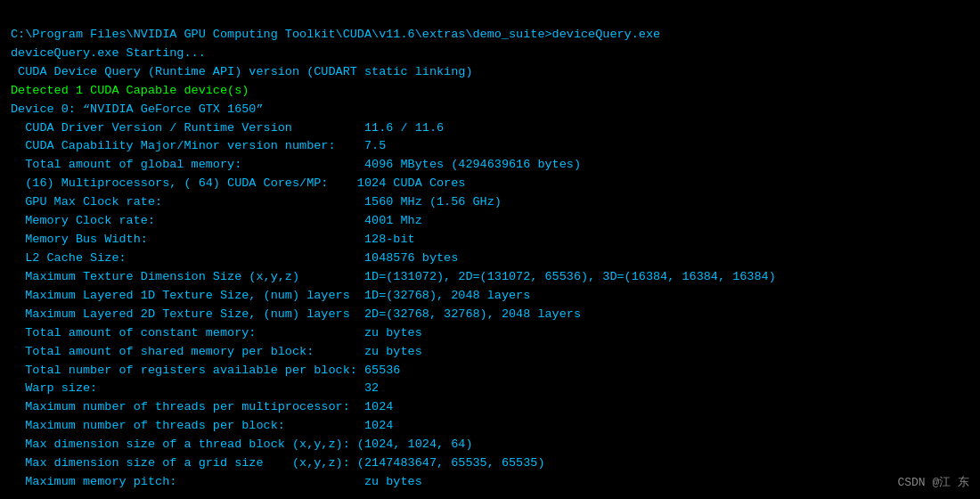  Describe the element at coordinates (490, 446) in the screenshot. I see `terminal-line-25: Max dimension size of a thread block (x,…` at that location.